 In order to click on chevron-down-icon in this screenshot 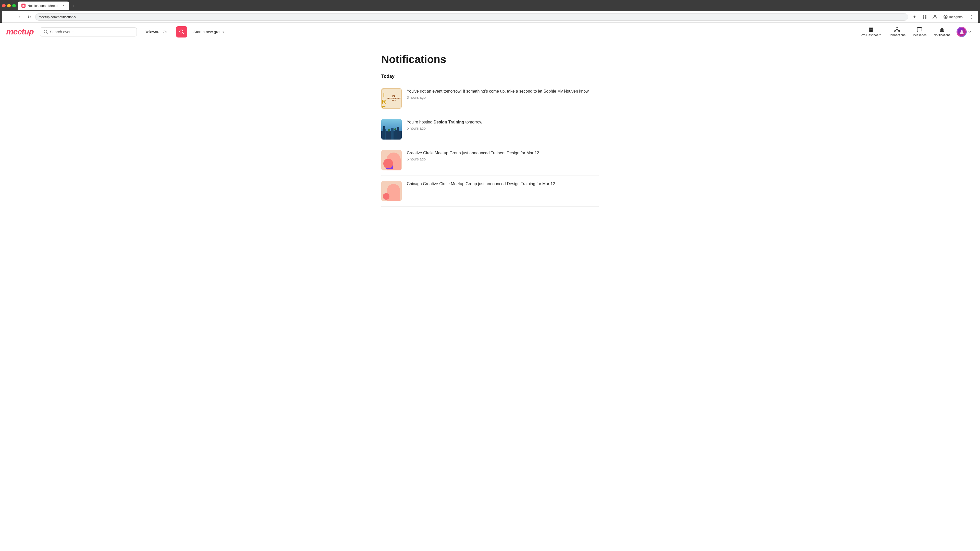, I will do `click(970, 32)`.